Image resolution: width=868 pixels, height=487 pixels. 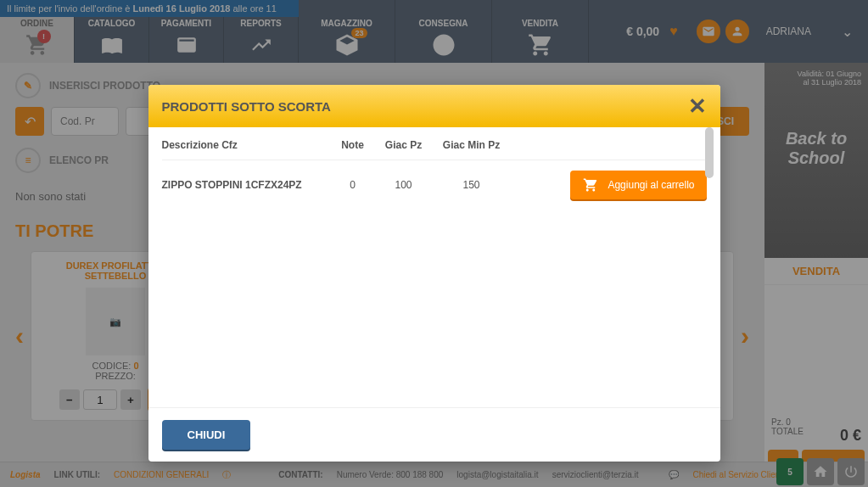 What do you see at coordinates (404, 145) in the screenshot?
I see `col-header-giac: Giac Pz` at bounding box center [404, 145].